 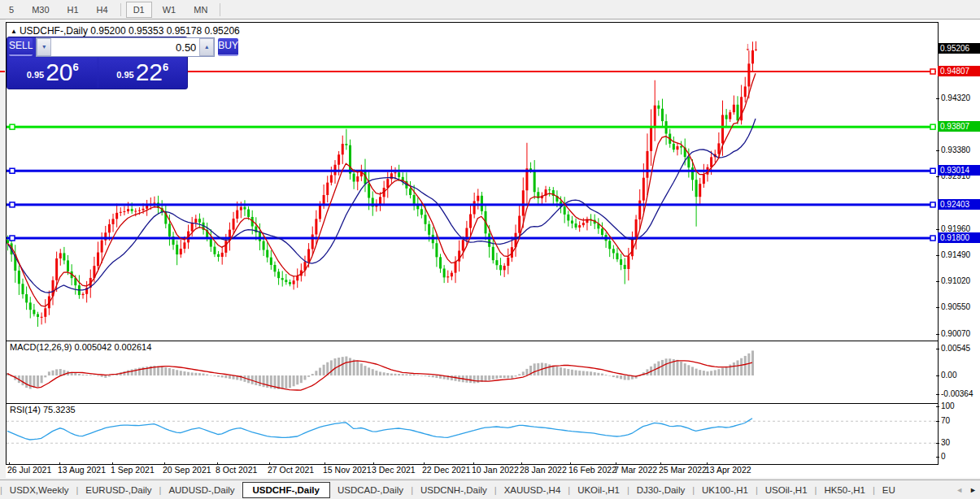 I want to click on volume-increase-icon: ▴, so click(x=207, y=47).